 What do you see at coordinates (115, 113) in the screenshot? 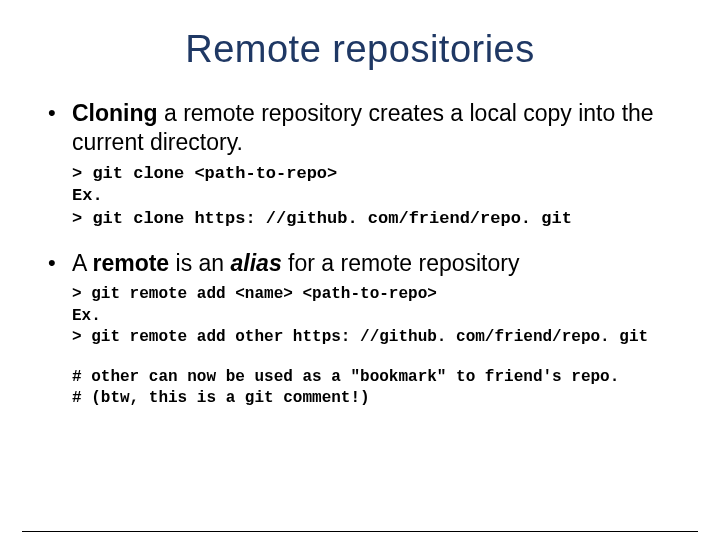
I see `bullet-keyword: Cloning` at bounding box center [115, 113].